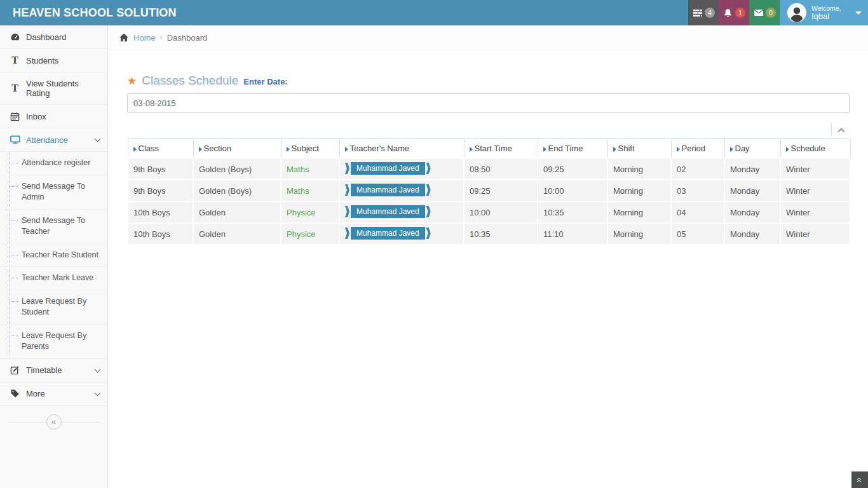 The width and height of the screenshot is (868, 488). I want to click on tasks-button: 4, so click(703, 13).